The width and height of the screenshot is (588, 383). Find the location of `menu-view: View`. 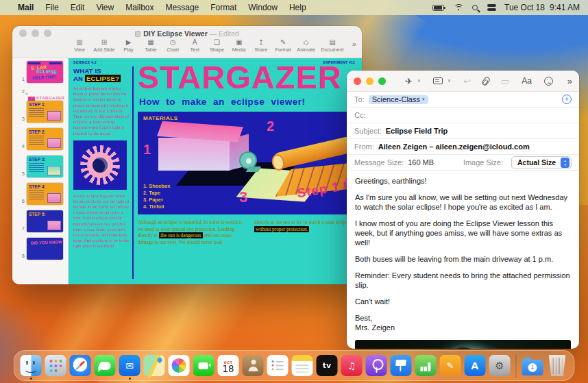

menu-view: View is located at coordinates (105, 8).